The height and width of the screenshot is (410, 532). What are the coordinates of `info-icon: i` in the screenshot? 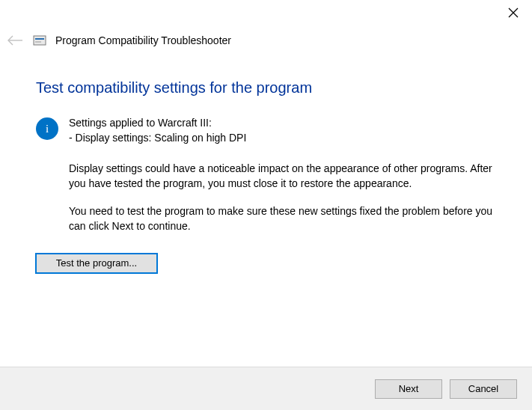 It's located at (47, 129).